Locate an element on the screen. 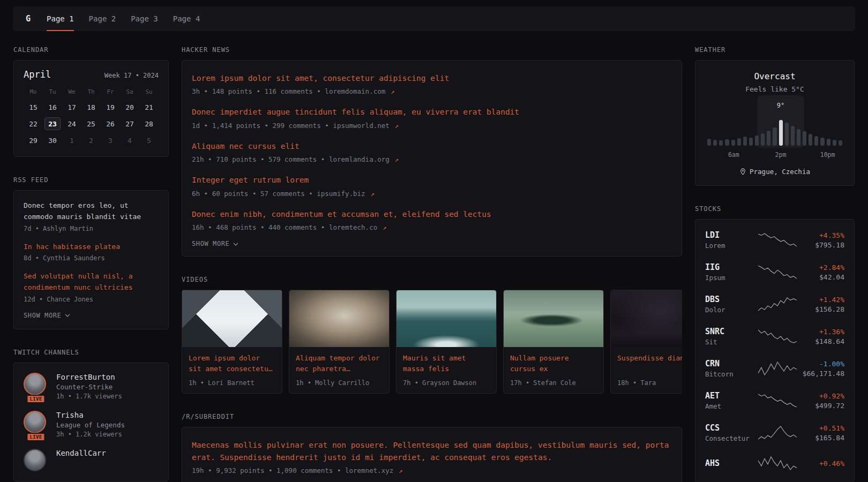  item-meta-text: 8d • Cynthia Saunders is located at coordinates (64, 258).